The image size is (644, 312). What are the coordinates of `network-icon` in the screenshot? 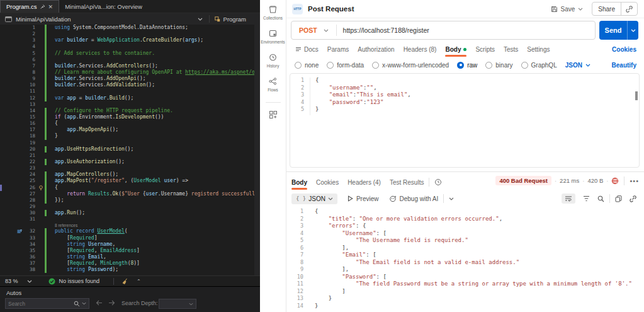 It's located at (615, 181).